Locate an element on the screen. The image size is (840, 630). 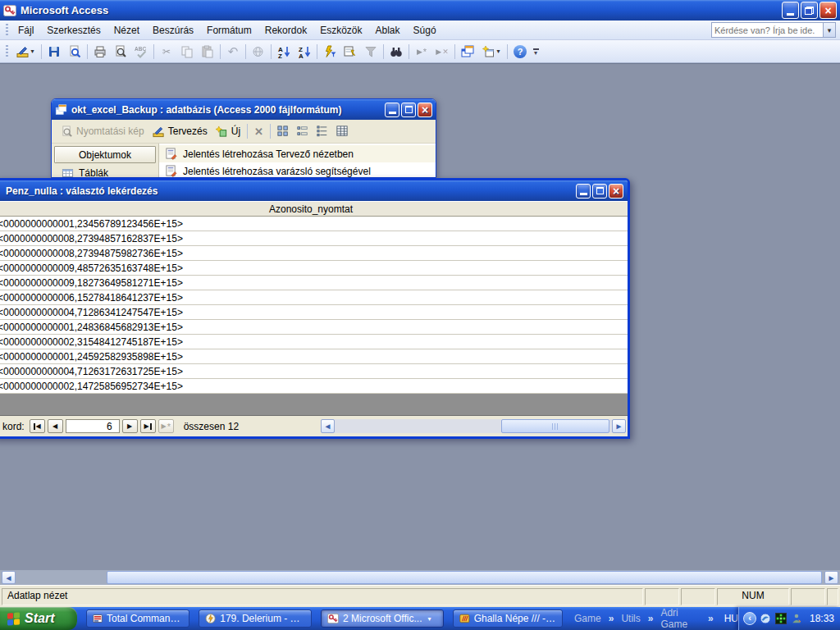
file-search-button is located at coordinates (75, 52).